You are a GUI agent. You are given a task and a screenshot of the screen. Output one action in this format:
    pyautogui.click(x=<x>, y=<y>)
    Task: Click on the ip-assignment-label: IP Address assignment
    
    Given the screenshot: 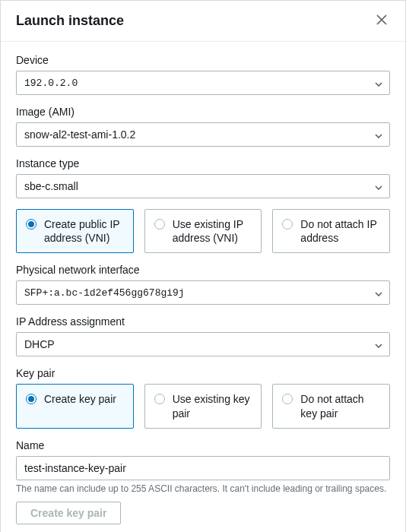 What is the action you would take?
    pyautogui.click(x=203, y=321)
    